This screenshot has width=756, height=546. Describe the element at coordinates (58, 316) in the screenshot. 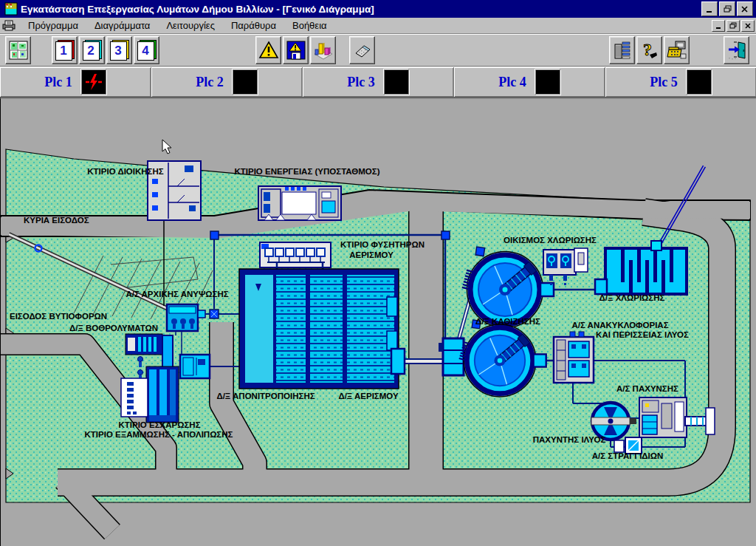

I see `map-label-8: ΕΙΣΟΔΟΣ ΒΥΤΙΟΦΟΡΩΝ` at that location.